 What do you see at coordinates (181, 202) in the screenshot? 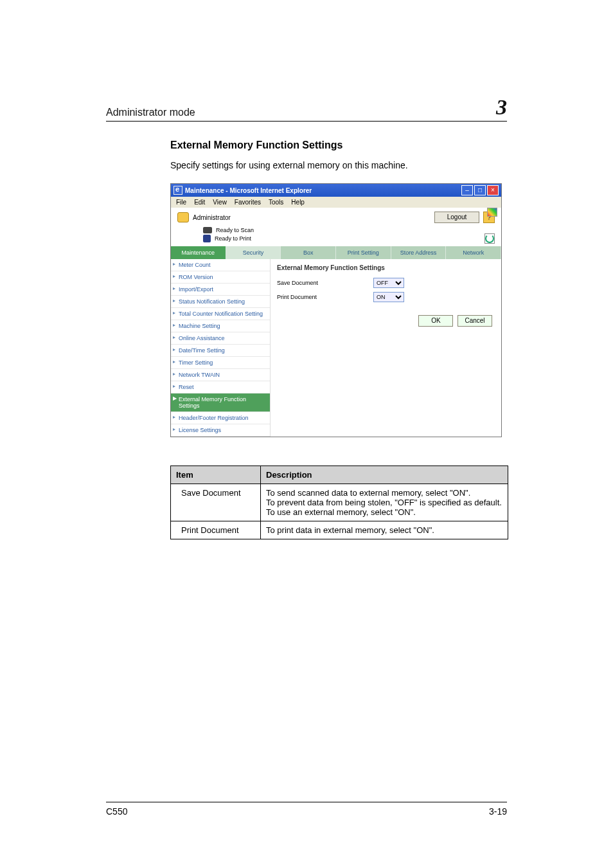
I see `menu-file: File` at bounding box center [181, 202].